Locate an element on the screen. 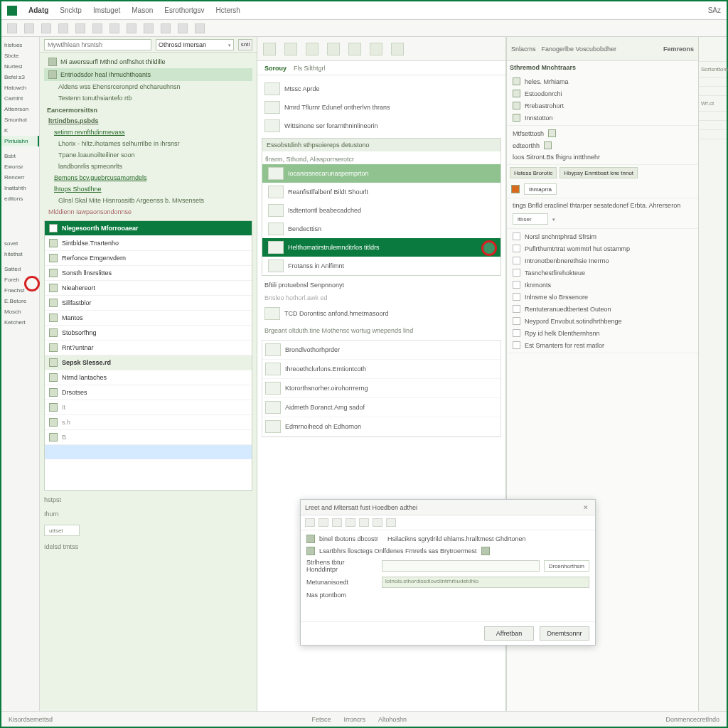 The width and height of the screenshot is (728, 728). list-item: s.h is located at coordinates (148, 422).